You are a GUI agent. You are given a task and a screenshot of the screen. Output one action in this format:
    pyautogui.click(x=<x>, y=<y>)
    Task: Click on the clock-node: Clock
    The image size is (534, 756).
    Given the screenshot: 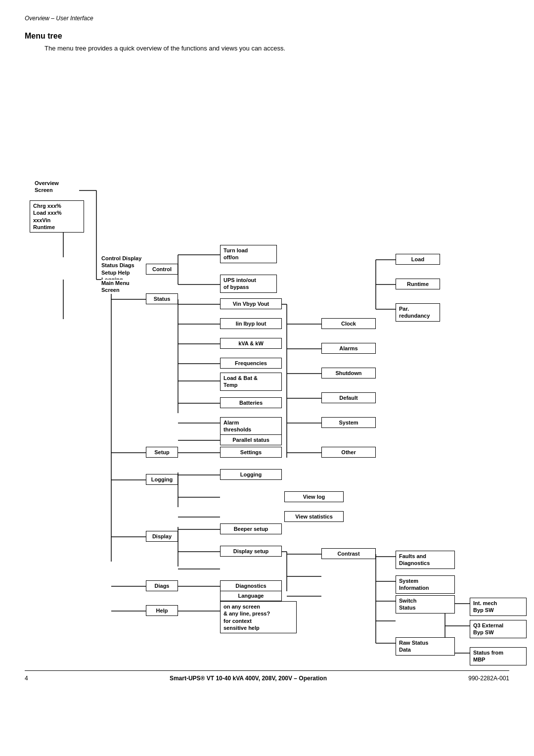 What is the action you would take?
    pyautogui.click(x=349, y=324)
    